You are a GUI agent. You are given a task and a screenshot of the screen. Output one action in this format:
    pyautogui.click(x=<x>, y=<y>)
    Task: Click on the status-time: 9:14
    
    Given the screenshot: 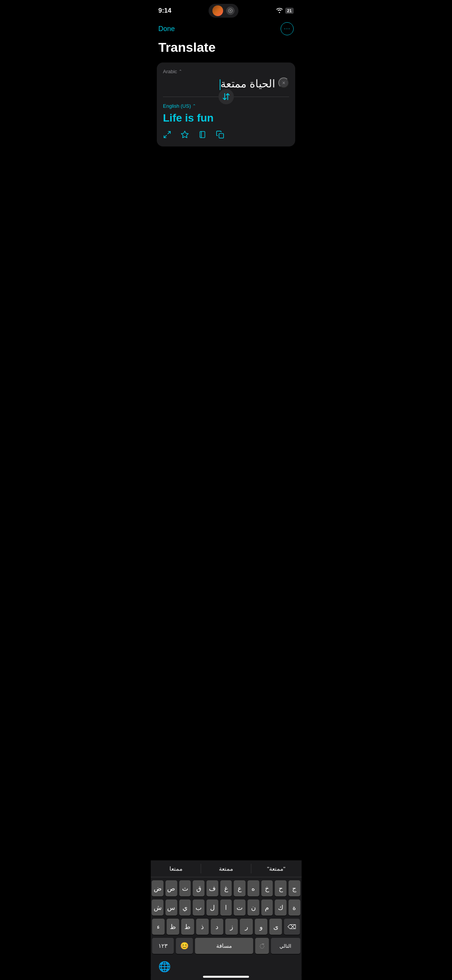 What is the action you would take?
    pyautogui.click(x=165, y=11)
    